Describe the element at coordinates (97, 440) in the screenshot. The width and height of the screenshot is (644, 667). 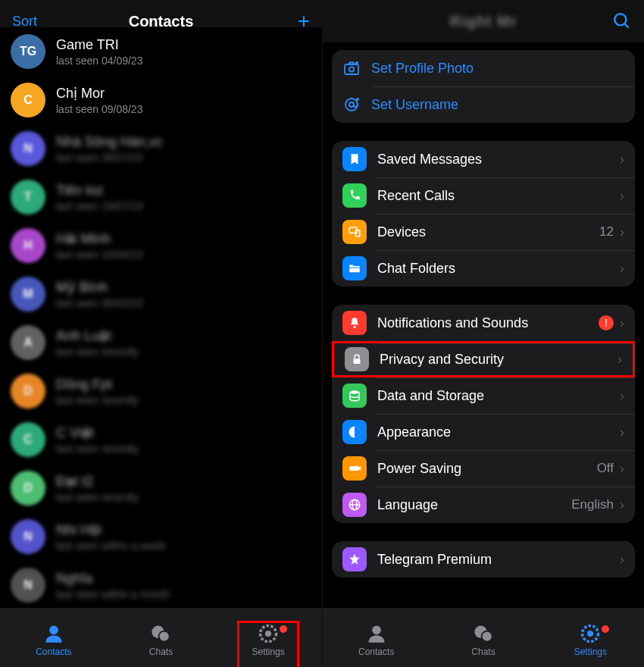
I see `contact-text: C Việtlast seen recently` at that location.